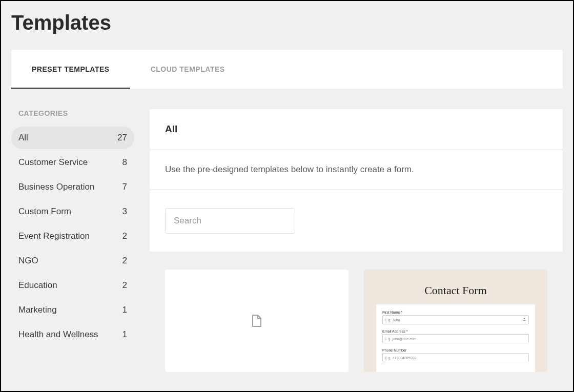  What do you see at coordinates (125, 212) in the screenshot?
I see `category-count: 3` at bounding box center [125, 212].